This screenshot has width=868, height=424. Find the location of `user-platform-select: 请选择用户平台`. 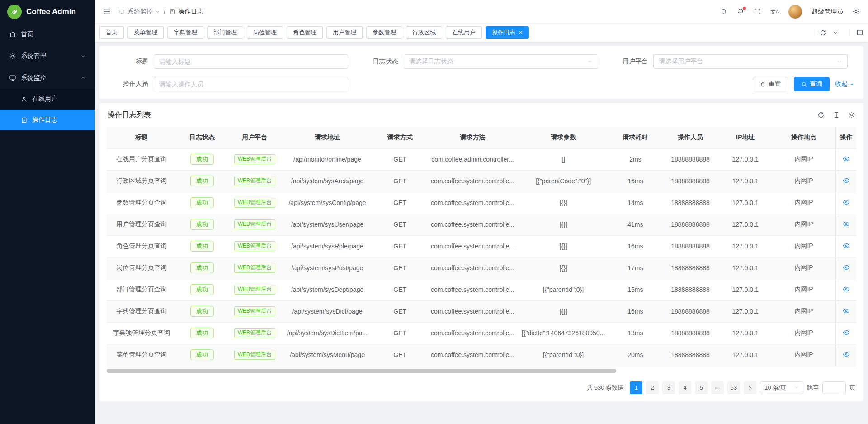

user-platform-select: 请选择用户平台 is located at coordinates (750, 62).